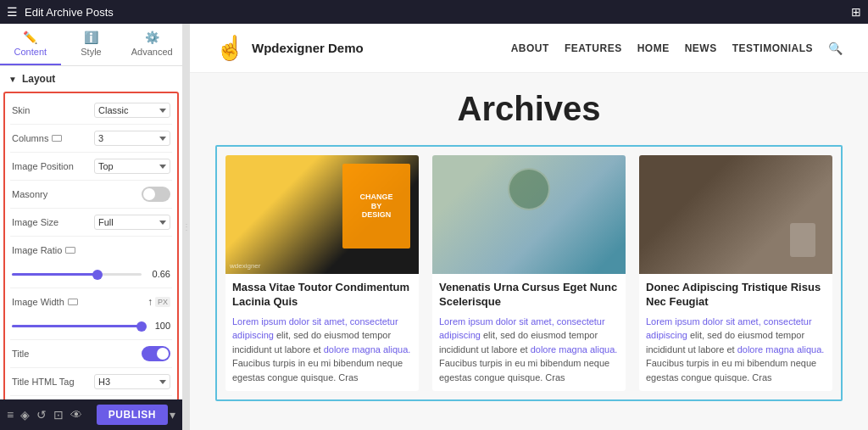  What do you see at coordinates (92, 79) in the screenshot?
I see `layout-section-header: ▼ Layout` at bounding box center [92, 79].